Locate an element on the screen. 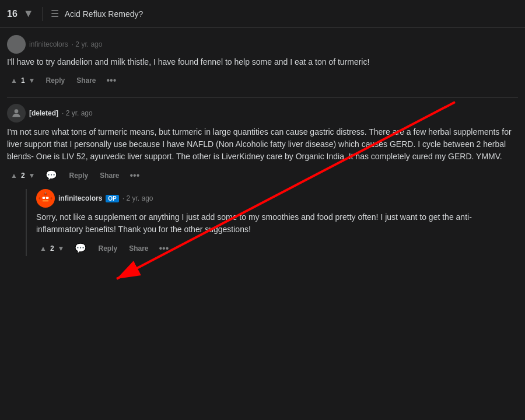 The width and height of the screenshot is (525, 420). partial-more-button: ••• is located at coordinates (112, 80).